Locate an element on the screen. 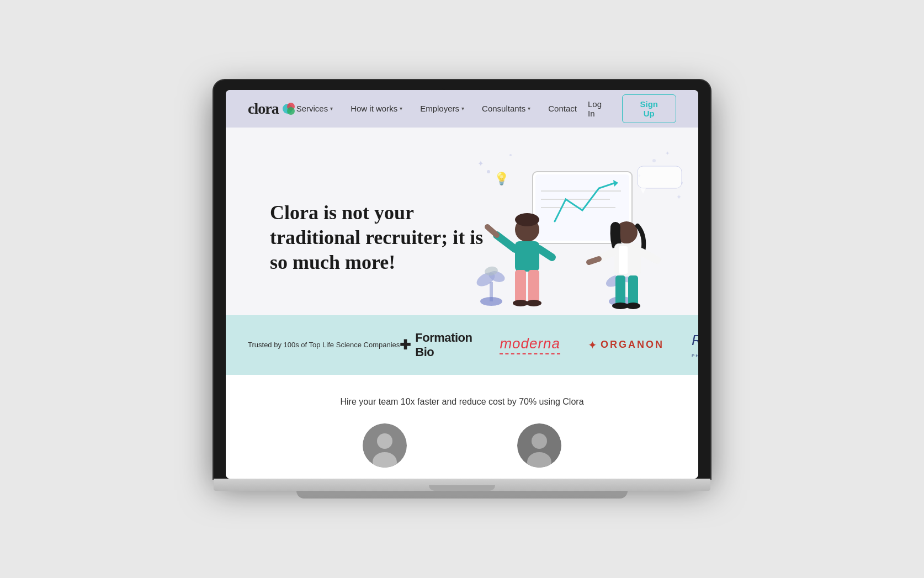 Image resolution: width=924 pixels, height=578 pixels. logo-rhythm: Rhythm Pharmaceuticals is located at coordinates (695, 345).